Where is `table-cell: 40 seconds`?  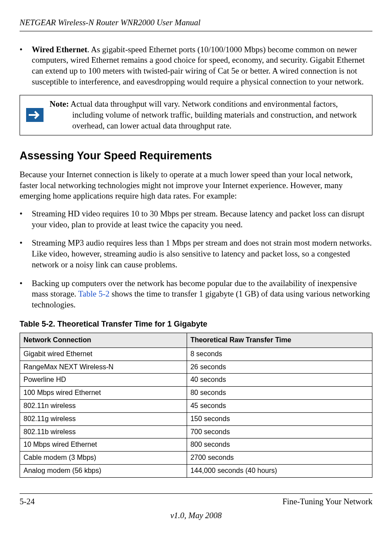
table-cell: 40 seconds is located at coordinates (279, 380).